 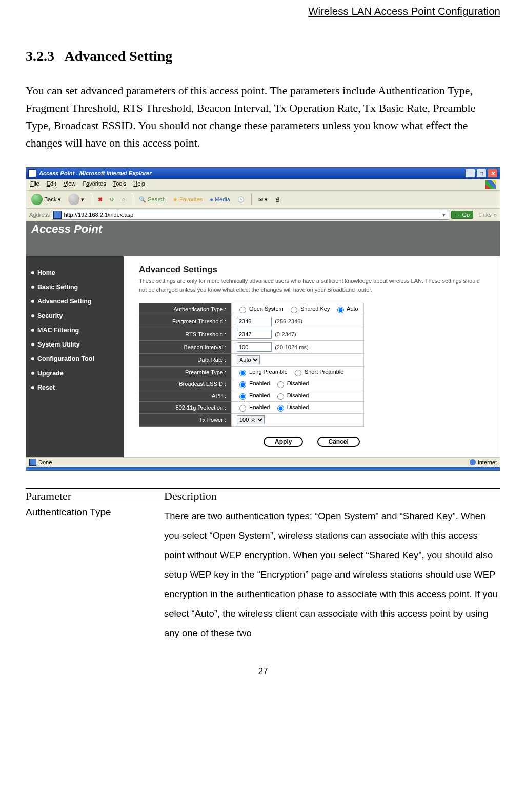 What do you see at coordinates (263, 117) in the screenshot?
I see `intro-paragraph: You can set advanced parameters of this …` at bounding box center [263, 117].